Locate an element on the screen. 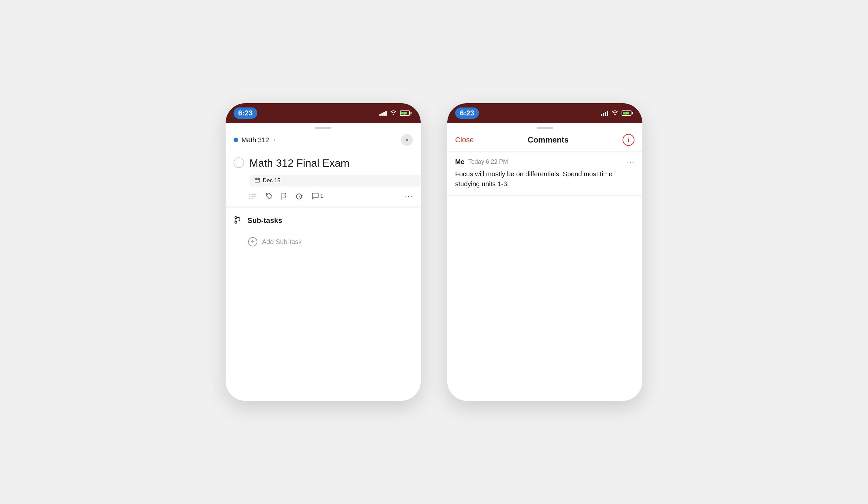 The width and height of the screenshot is (868, 504). add-subtask-text: Add Sub-task is located at coordinates (282, 242).